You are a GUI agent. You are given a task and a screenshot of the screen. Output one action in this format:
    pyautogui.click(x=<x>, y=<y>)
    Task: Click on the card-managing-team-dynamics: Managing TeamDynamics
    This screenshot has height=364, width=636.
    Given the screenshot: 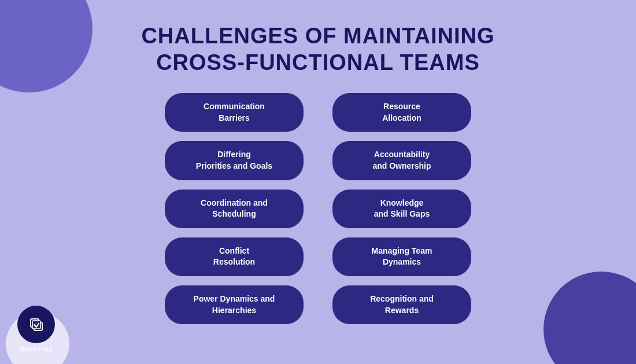 What is the action you would take?
    pyautogui.click(x=402, y=257)
    